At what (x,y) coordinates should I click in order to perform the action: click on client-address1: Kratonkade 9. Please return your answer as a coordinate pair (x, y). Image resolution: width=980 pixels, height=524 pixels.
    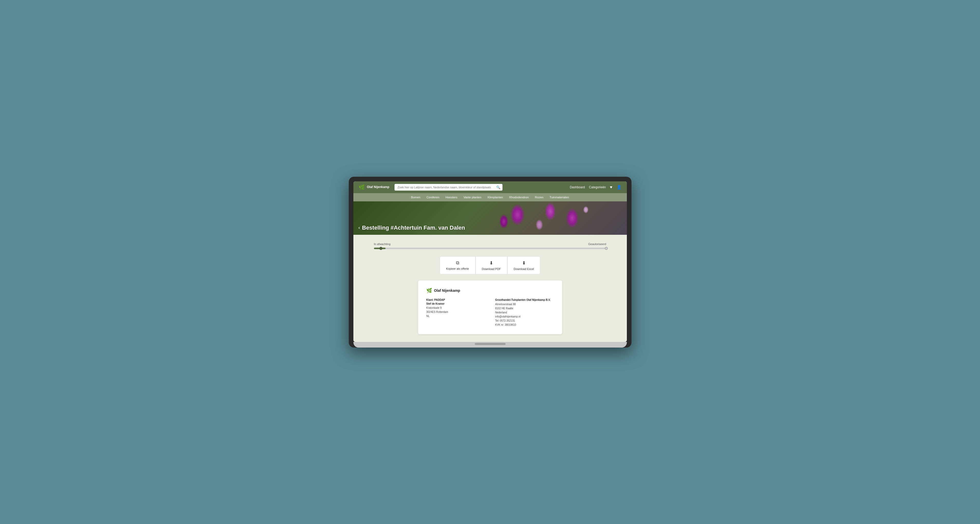
    Looking at the image, I should click on (456, 308).